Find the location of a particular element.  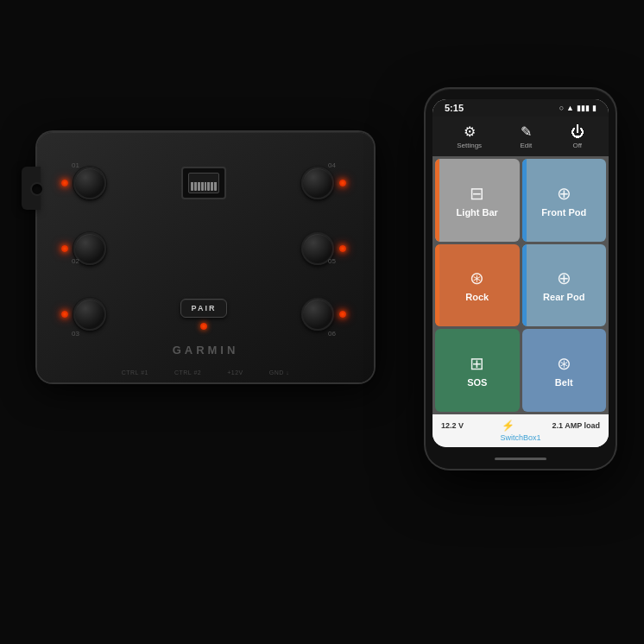

belt-icon: ⊛ is located at coordinates (565, 363).